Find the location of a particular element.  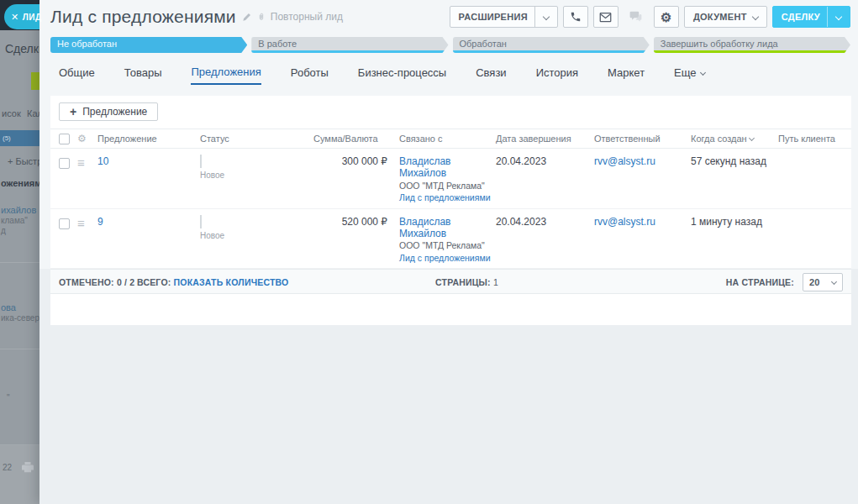

stage-label: Не обработан is located at coordinates (87, 44).